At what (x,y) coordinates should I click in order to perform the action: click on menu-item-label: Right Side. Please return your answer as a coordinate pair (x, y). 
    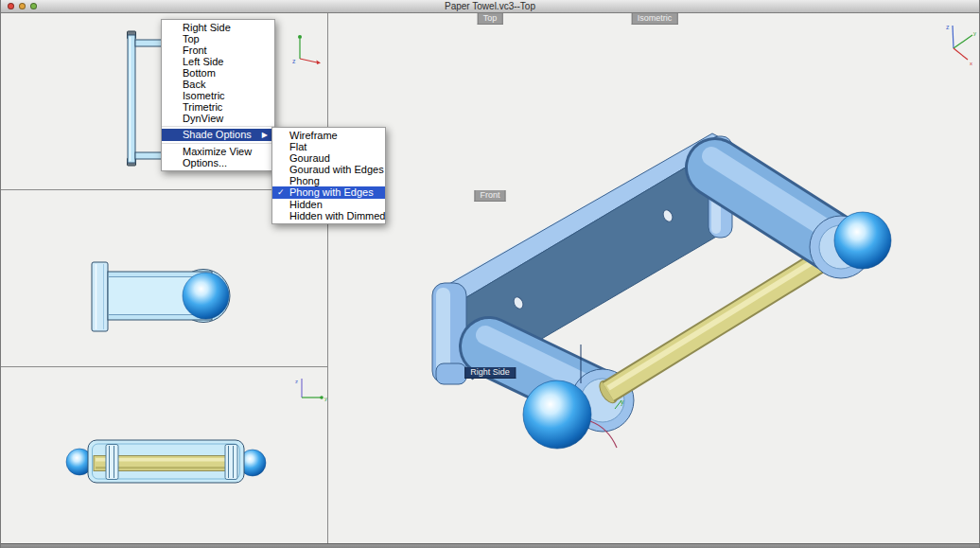
    Looking at the image, I should click on (206, 27).